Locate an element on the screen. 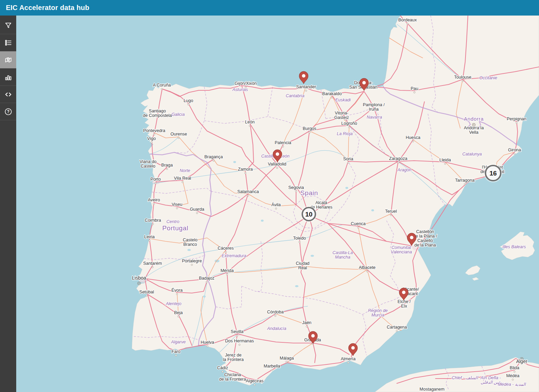 The image size is (539, 392). map-country-label: Andorra is located at coordinates (474, 119).